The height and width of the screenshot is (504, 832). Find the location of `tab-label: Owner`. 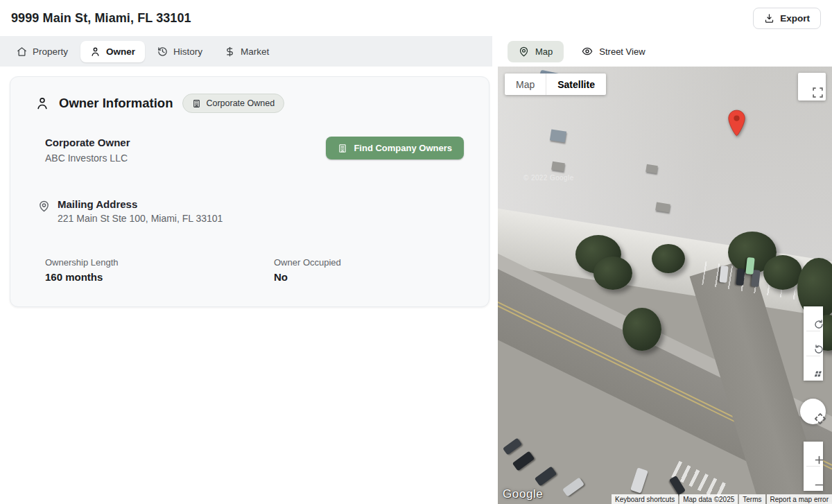

tab-label: Owner is located at coordinates (121, 51).